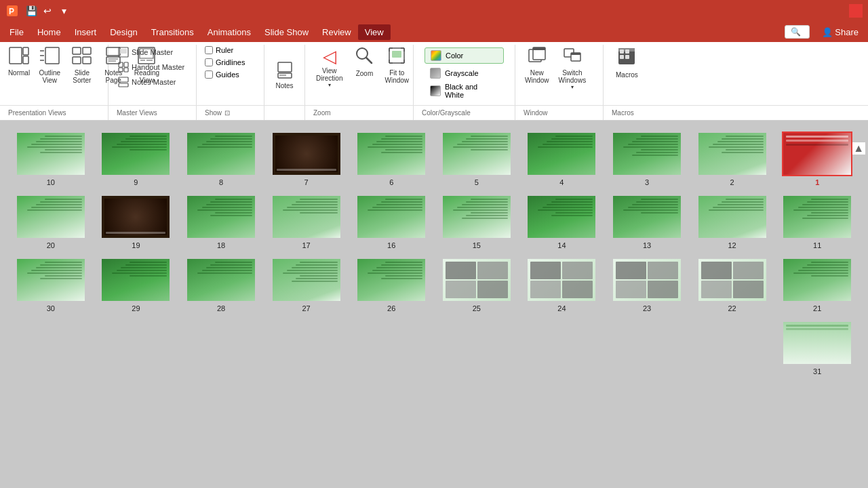  Describe the element at coordinates (434, 73) in the screenshot. I see `ribbon-content: Normal Outline View` at that location.